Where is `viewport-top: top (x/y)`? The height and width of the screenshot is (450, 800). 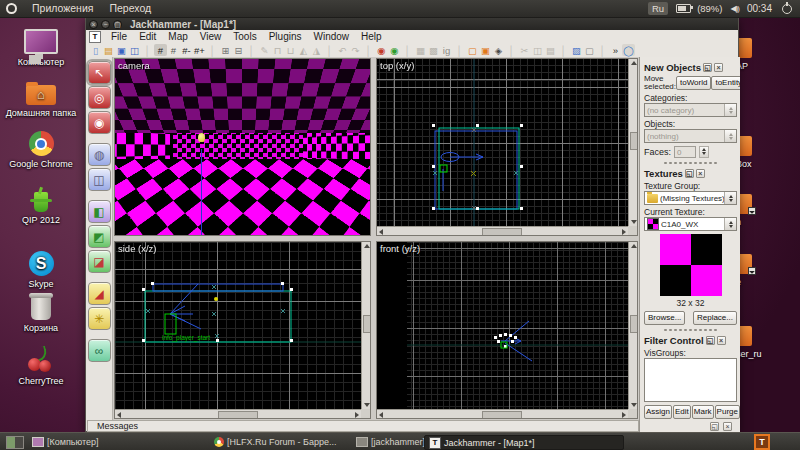
viewport-top: top (x/y) is located at coordinates (507, 147).